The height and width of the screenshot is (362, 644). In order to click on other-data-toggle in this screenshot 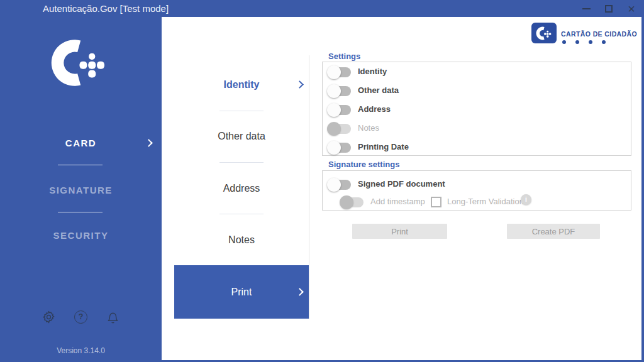, I will do `click(340, 91)`.